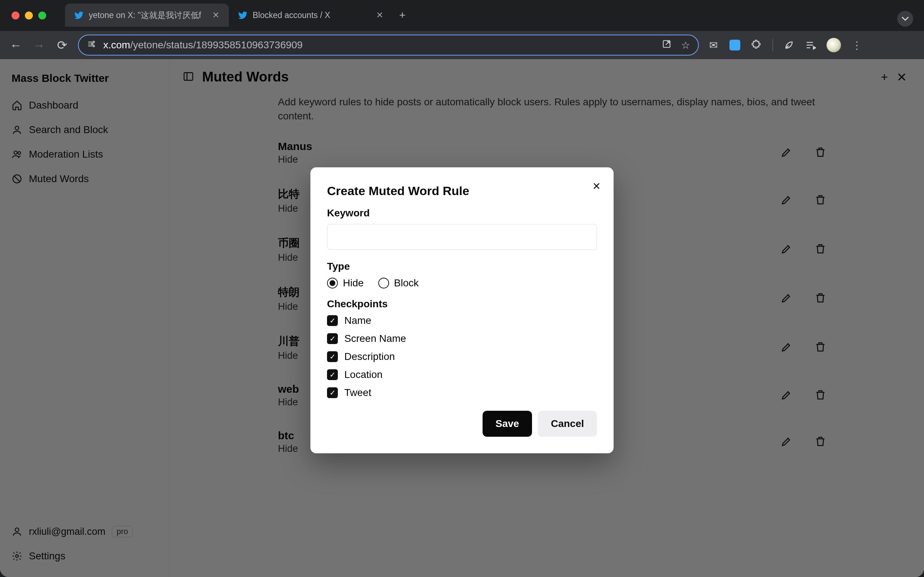 This screenshot has height=577, width=924. Describe the element at coordinates (462, 237) in the screenshot. I see `keyword-input` at that location.